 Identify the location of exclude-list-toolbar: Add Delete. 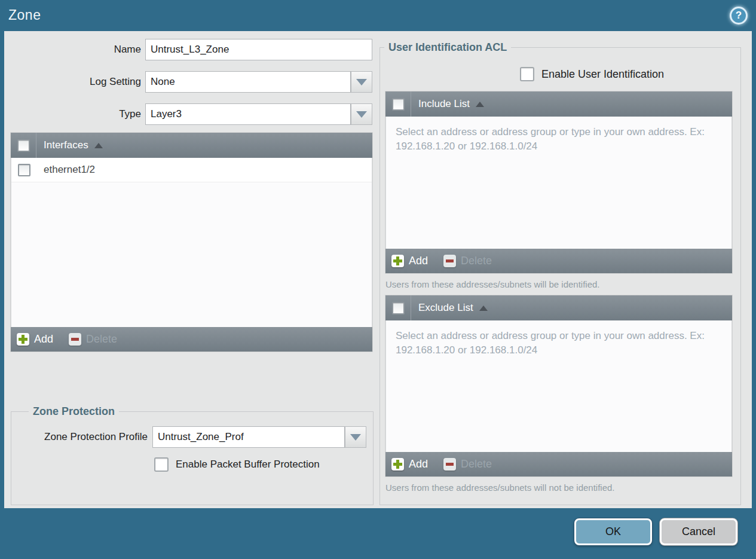
(559, 464).